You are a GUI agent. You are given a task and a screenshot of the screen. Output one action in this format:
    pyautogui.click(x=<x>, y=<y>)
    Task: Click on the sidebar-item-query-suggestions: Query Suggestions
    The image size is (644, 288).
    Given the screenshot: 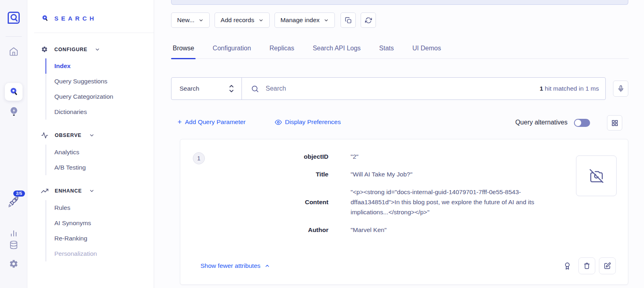 What is the action you would take?
    pyautogui.click(x=100, y=81)
    